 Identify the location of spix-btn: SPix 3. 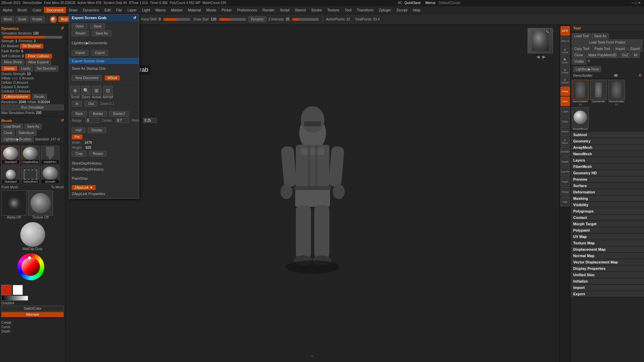
(565, 41).